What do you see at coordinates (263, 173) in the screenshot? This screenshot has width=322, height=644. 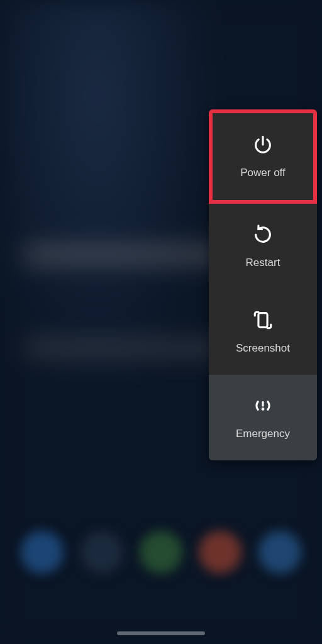 I see `power-off-label: Power off` at bounding box center [263, 173].